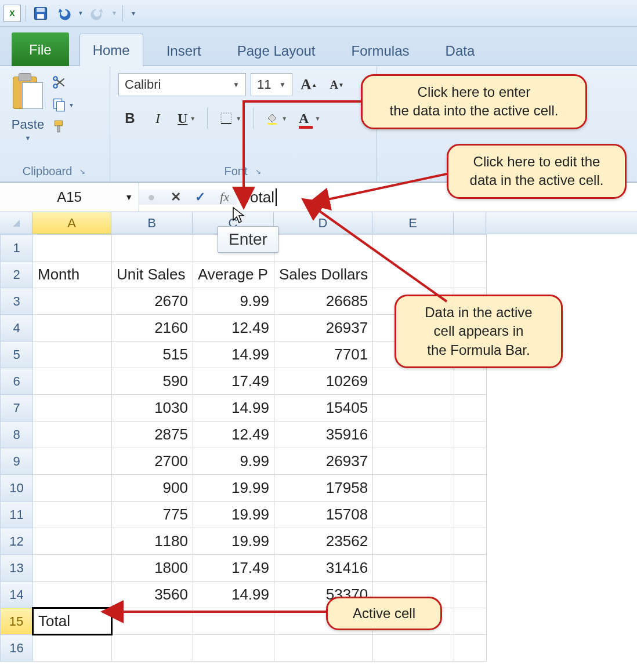  What do you see at coordinates (59, 82) in the screenshot?
I see `cut-button` at bounding box center [59, 82].